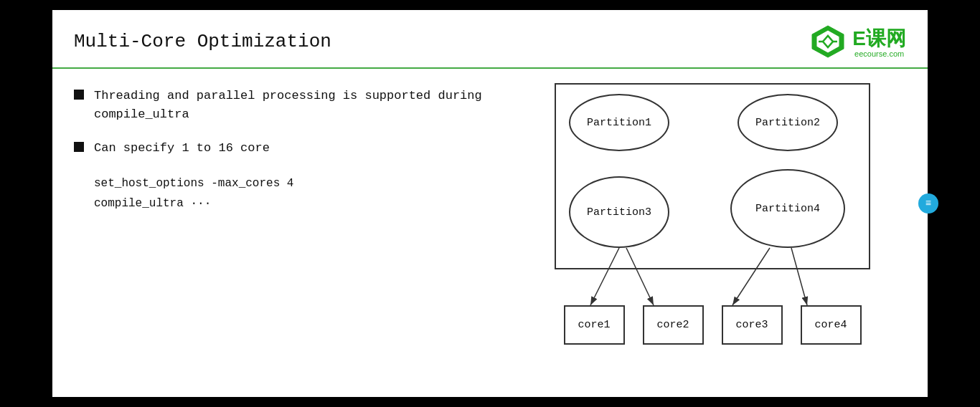 This screenshot has width=980, height=407. What do you see at coordinates (788, 123) in the screenshot?
I see `partition2-label: Partition2` at bounding box center [788, 123].